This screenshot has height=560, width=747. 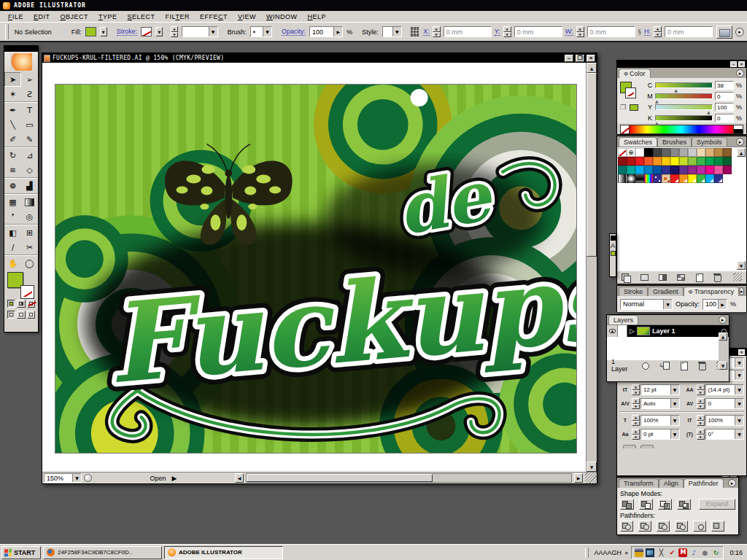 I want to click on hand-tool: ✋, so click(x=13, y=263).